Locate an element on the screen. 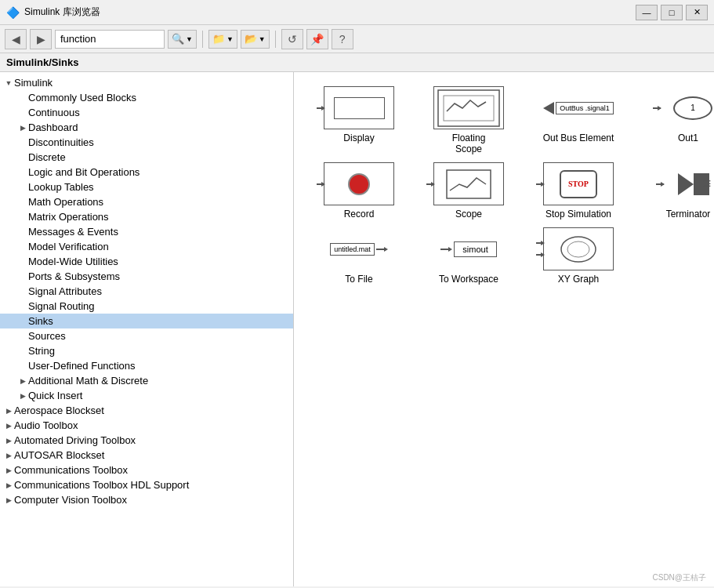  tree-label-logic-bit: Logic and Bit Operations is located at coordinates (159, 172).